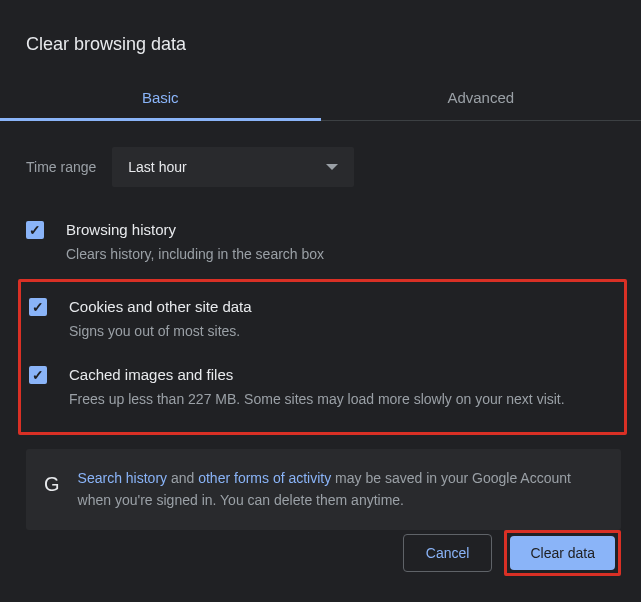 This screenshot has height=602, width=641. I want to click on tabs: Basic Advanced, so click(320, 99).